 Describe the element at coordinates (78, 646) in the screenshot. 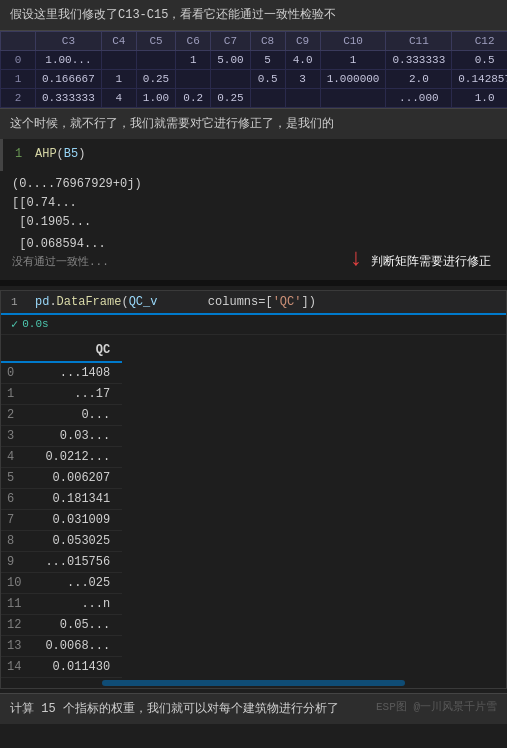

I see `df-value-cell: 0.0068...` at that location.